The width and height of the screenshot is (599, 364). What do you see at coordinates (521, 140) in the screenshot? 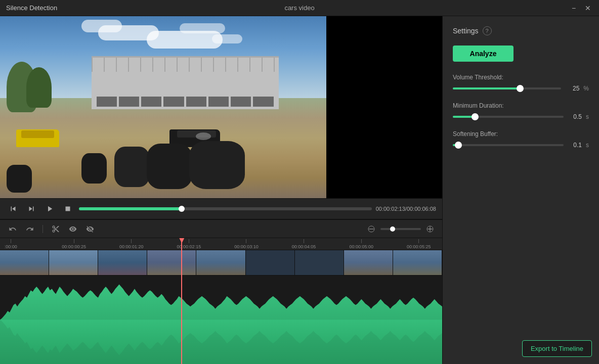
I see `softening-buffer-row: Softening Buffer: 0.1 s` at bounding box center [521, 140].